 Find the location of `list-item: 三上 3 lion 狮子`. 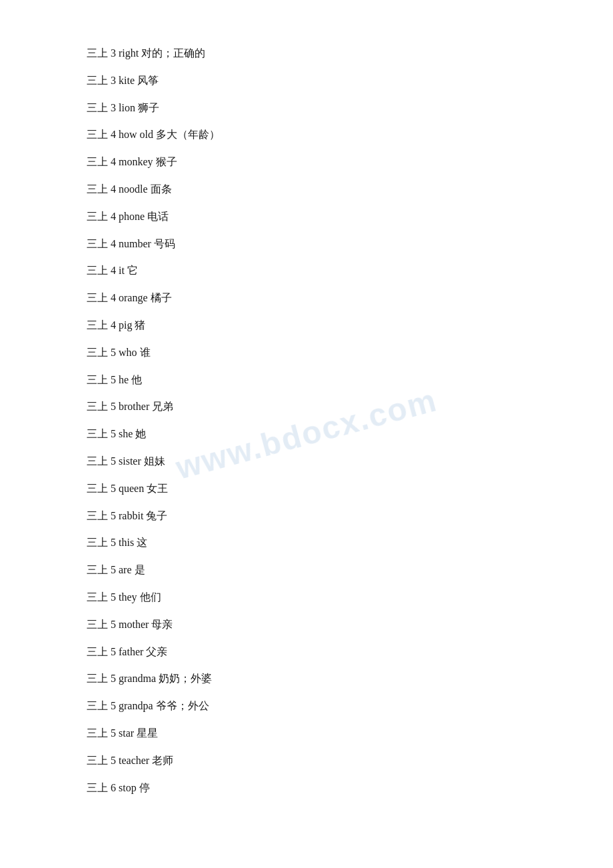

list-item: 三上 3 lion 狮子 is located at coordinates (306, 108).